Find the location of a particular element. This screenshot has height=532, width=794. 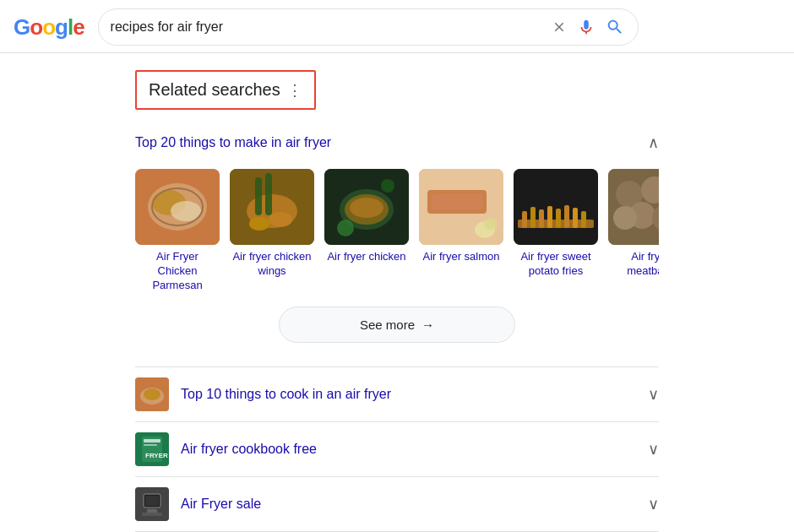

more-options-icon: ⋮ is located at coordinates (295, 90).